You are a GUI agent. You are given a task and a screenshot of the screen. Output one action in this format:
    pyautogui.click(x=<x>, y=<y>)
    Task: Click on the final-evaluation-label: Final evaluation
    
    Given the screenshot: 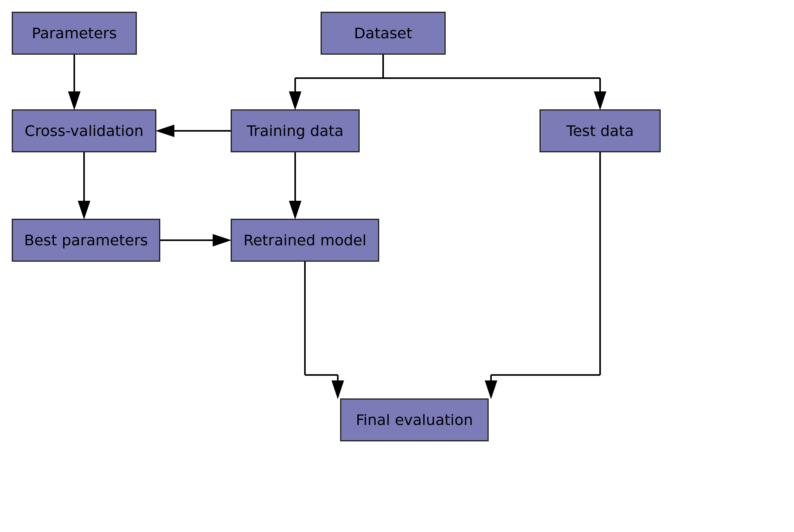 What is the action you would take?
    pyautogui.click(x=414, y=420)
    